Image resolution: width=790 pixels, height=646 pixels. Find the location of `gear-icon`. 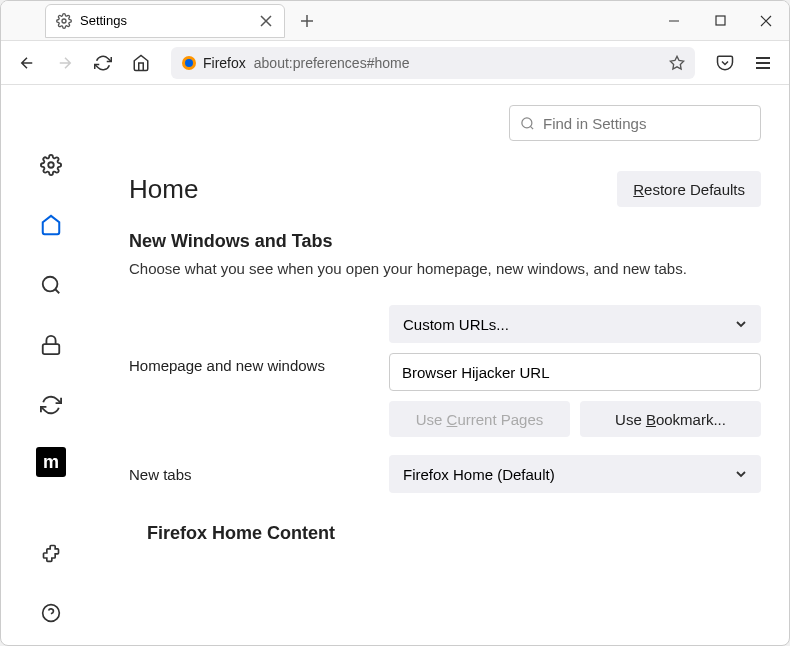

gear-icon is located at coordinates (64, 21).